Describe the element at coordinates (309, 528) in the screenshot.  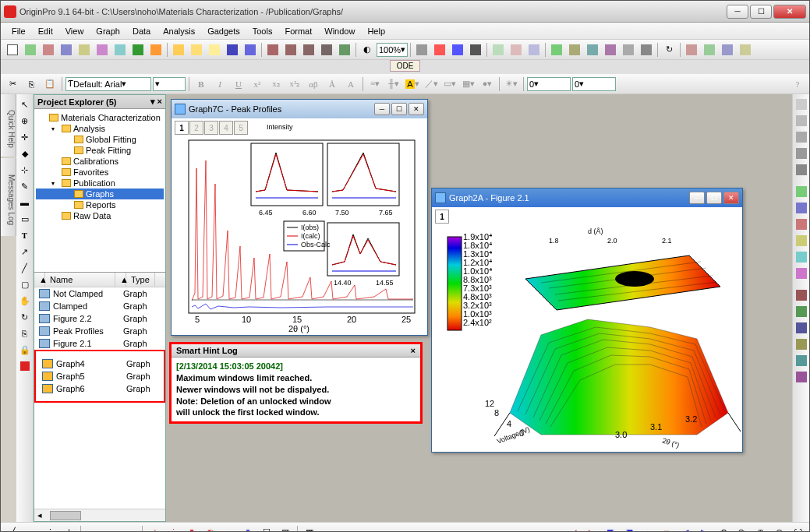
I see `bt-template: ▦` at that location.